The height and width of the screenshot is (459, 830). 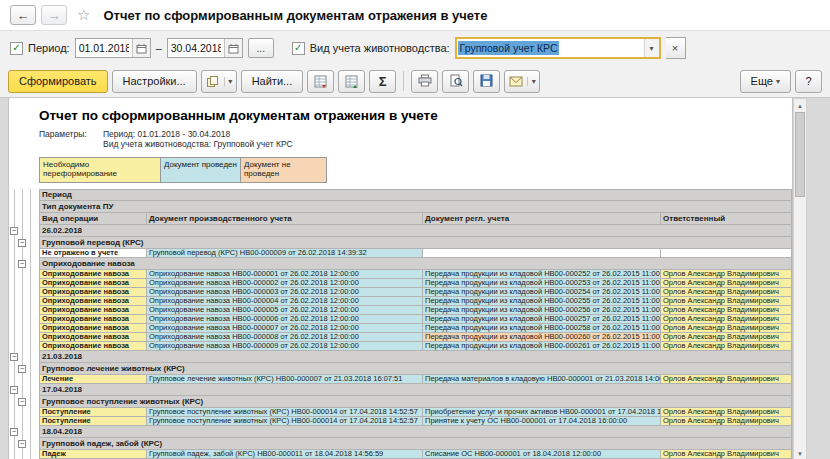 What do you see at coordinates (24, 16) in the screenshot?
I see `back-icon: ←` at bounding box center [24, 16].